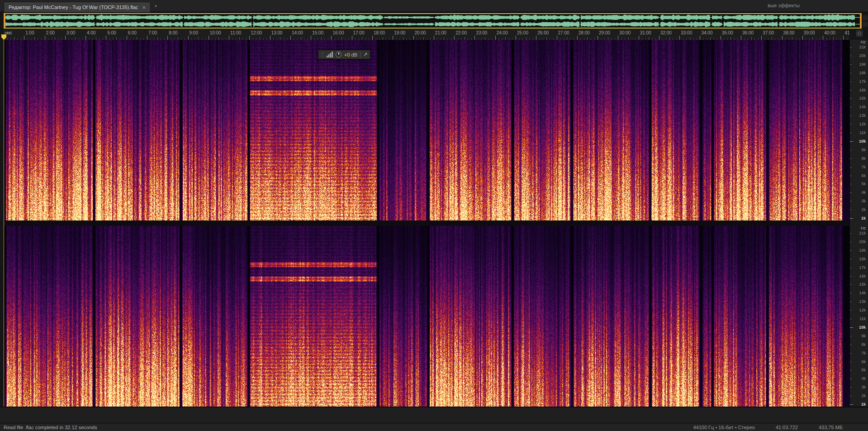 The height and width of the screenshot is (431, 868). What do you see at coordinates (543, 33) in the screenshot?
I see `ruler-mark: 26:00` at bounding box center [543, 33].